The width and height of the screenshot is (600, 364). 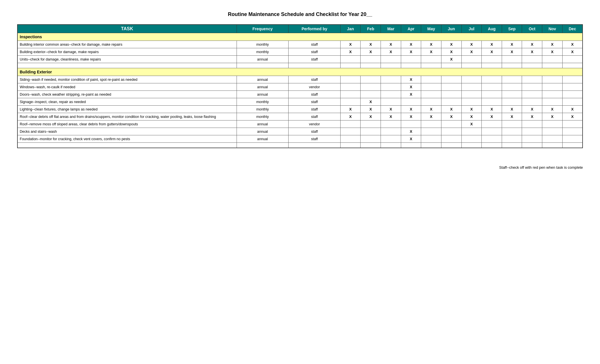 What do you see at coordinates (350, 29) in the screenshot?
I see `header-jan: Jan` at bounding box center [350, 29].